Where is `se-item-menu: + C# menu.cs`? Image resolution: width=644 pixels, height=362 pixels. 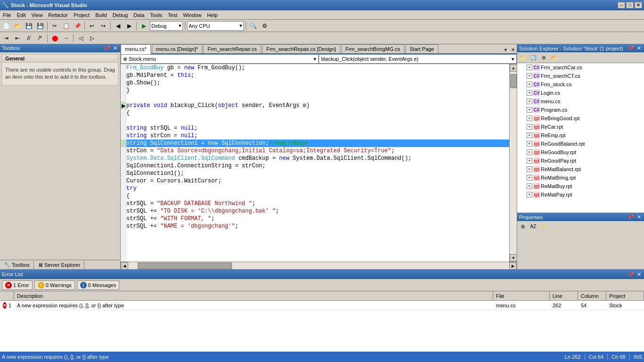 se-item-menu: + C# menu.cs is located at coordinates (581, 101).